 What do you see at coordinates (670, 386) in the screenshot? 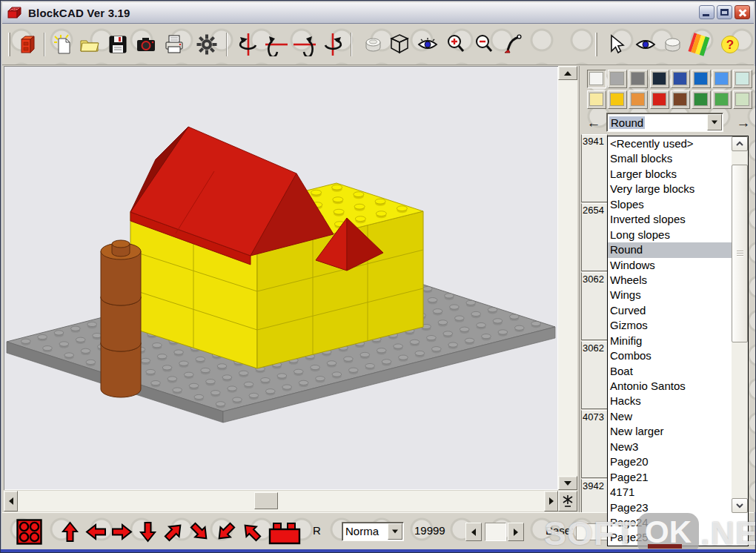
I see `category-item: Antonio Santos` at bounding box center [670, 386].